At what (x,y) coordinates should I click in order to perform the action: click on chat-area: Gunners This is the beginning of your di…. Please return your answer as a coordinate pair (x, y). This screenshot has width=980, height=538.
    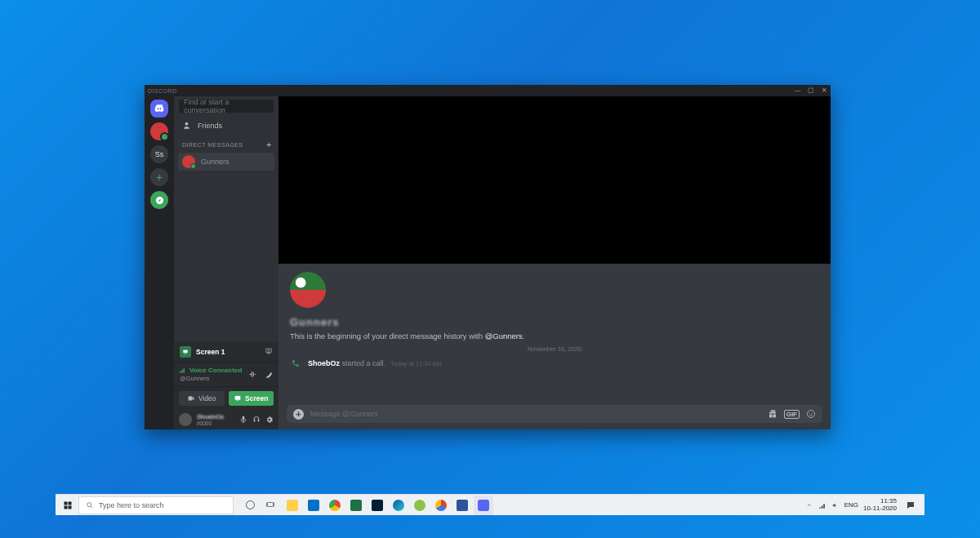
    Looking at the image, I should click on (555, 331).